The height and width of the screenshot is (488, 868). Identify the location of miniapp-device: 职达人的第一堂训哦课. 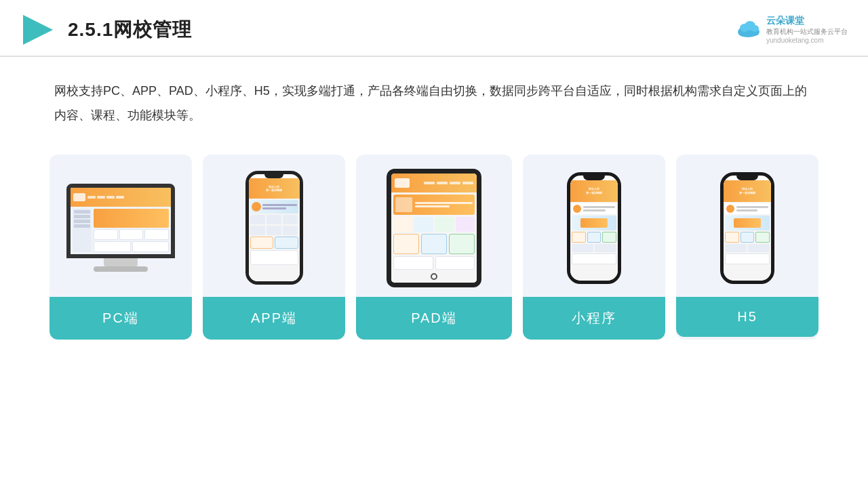
(594, 228).